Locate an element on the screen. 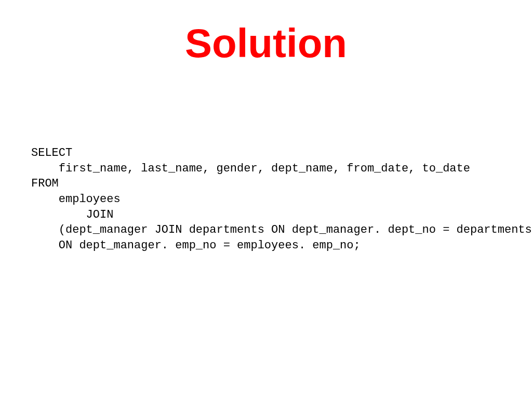 The height and width of the screenshot is (399, 532). code-line-4: employees is located at coordinates (76, 200).